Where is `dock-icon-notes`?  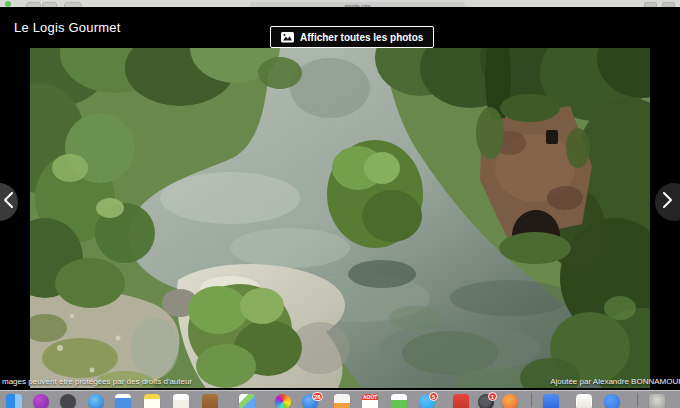
dock-icon-notes is located at coordinates (152, 401).